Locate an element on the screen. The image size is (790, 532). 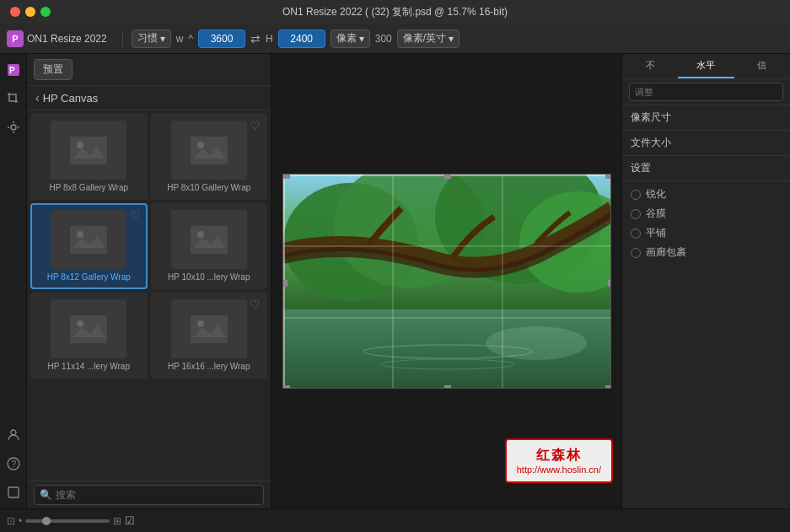
unit-dropdown: 像素 ▾ is located at coordinates (351, 39).